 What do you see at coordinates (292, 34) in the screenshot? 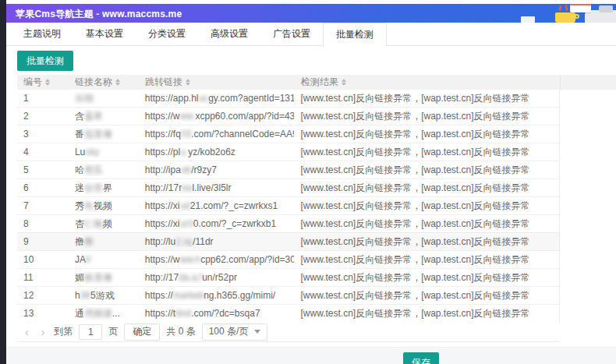
I see `tab-ad-settings: 广告设置` at bounding box center [292, 34].